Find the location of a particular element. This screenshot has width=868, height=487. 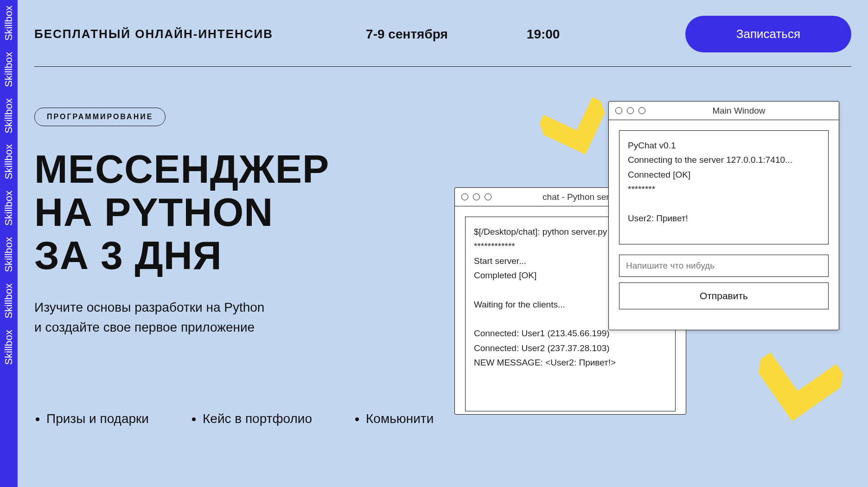

header-time: 19:00 is located at coordinates (543, 34).